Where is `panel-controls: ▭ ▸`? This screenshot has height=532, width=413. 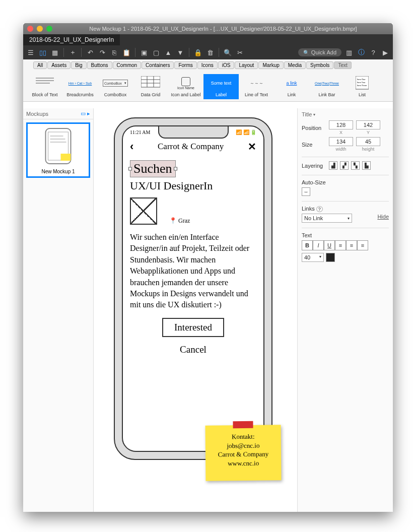 panel-controls: ▭ ▸ is located at coordinates (86, 114).